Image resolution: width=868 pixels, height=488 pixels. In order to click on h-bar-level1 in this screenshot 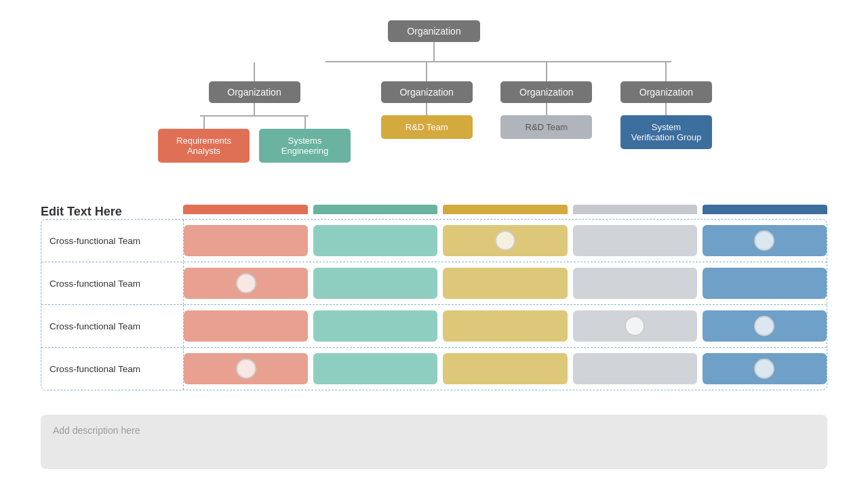, I will do `click(498, 62)`.